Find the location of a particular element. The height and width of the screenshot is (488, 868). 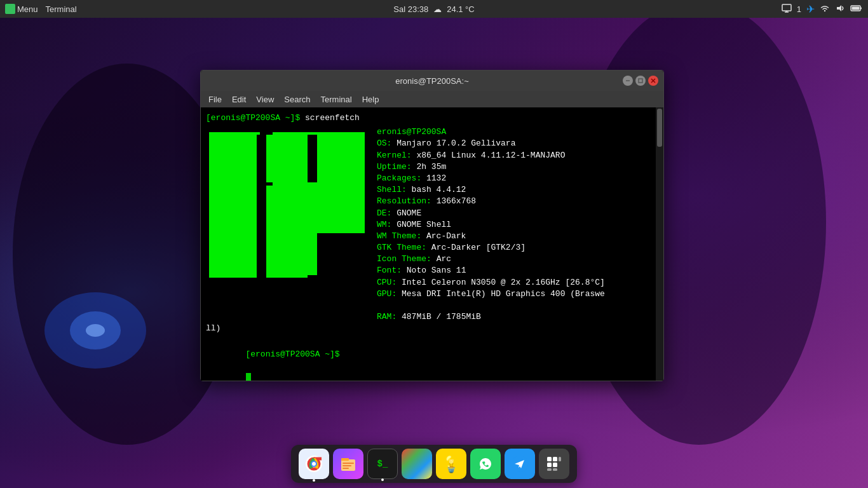

terminal-menubar: File Edit View Search Terminal Help is located at coordinates (432, 99).